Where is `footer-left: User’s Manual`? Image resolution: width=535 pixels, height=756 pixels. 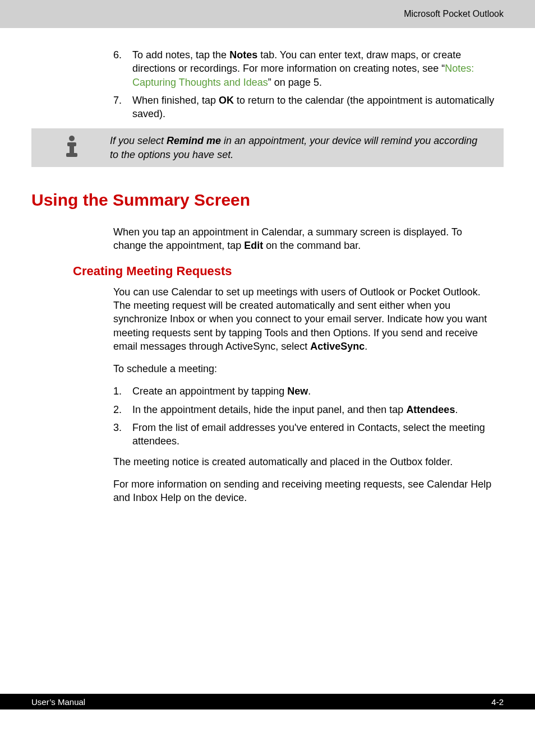
footer-left: User’s Manual is located at coordinates (58, 702).